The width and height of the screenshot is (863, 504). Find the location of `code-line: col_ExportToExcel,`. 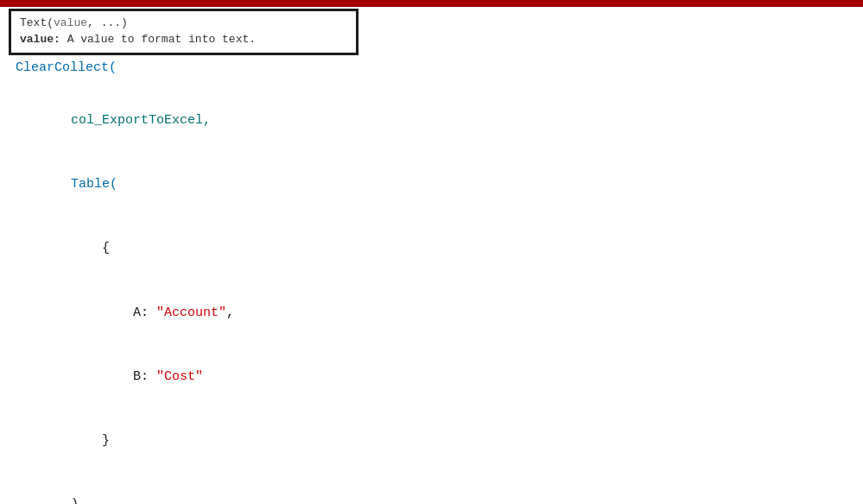

code-line: col_ExportToExcel, is located at coordinates (435, 121).